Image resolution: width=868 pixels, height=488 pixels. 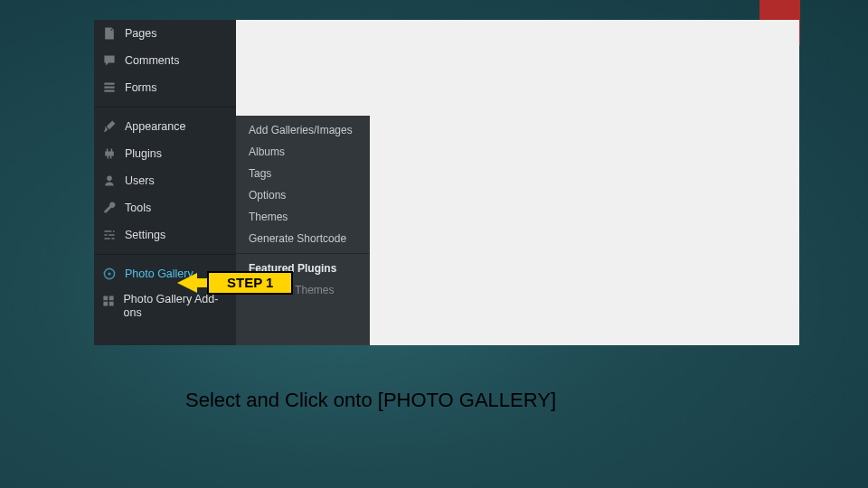 What do you see at coordinates (235, 283) in the screenshot?
I see `step-callout: STEP 1` at bounding box center [235, 283].